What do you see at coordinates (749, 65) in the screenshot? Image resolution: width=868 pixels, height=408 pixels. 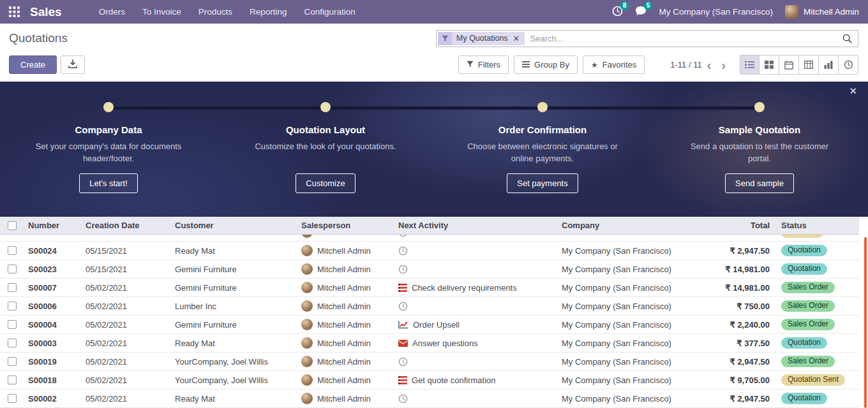 I see `list-view-icon` at bounding box center [749, 65].